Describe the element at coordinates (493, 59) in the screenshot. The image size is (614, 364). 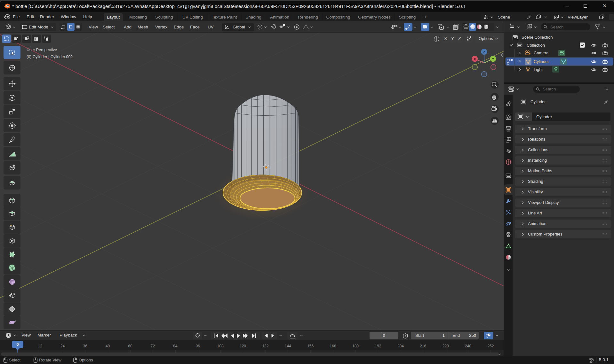
I see `svg-text: Y` at that location.